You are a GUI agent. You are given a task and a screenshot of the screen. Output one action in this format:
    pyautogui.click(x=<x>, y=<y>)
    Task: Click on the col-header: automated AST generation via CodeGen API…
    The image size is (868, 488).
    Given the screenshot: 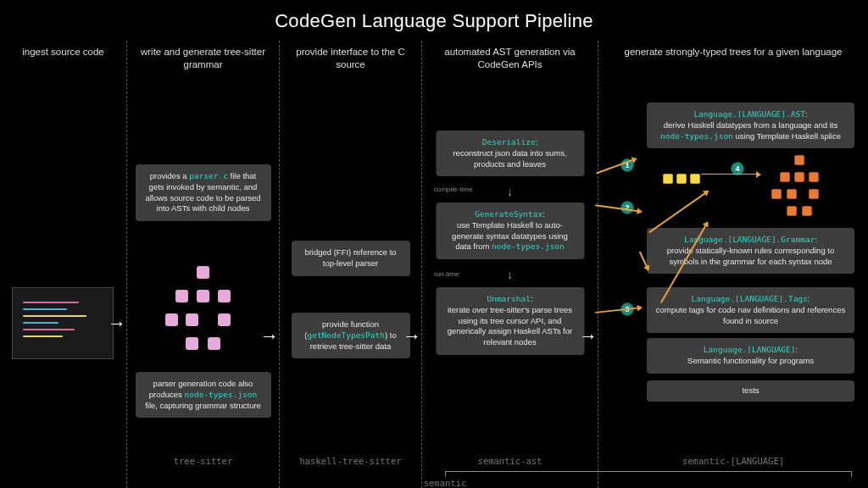 What is the action you would take?
    pyautogui.click(x=510, y=60)
    